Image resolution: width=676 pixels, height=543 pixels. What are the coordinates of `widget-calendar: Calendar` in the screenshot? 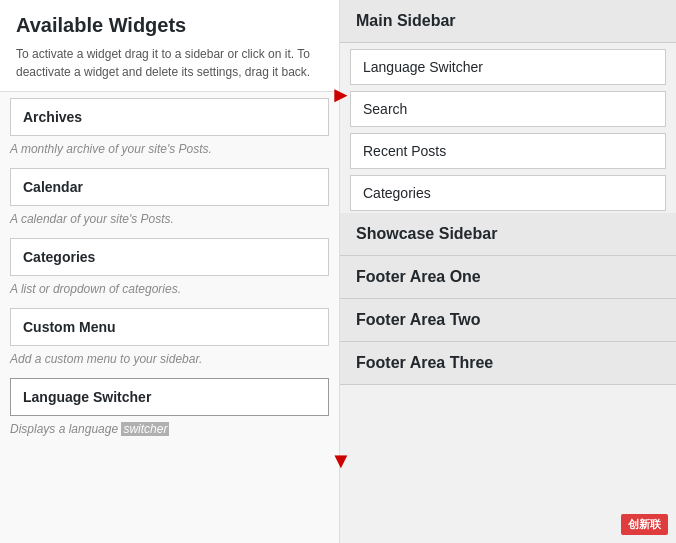 It's located at (170, 187).